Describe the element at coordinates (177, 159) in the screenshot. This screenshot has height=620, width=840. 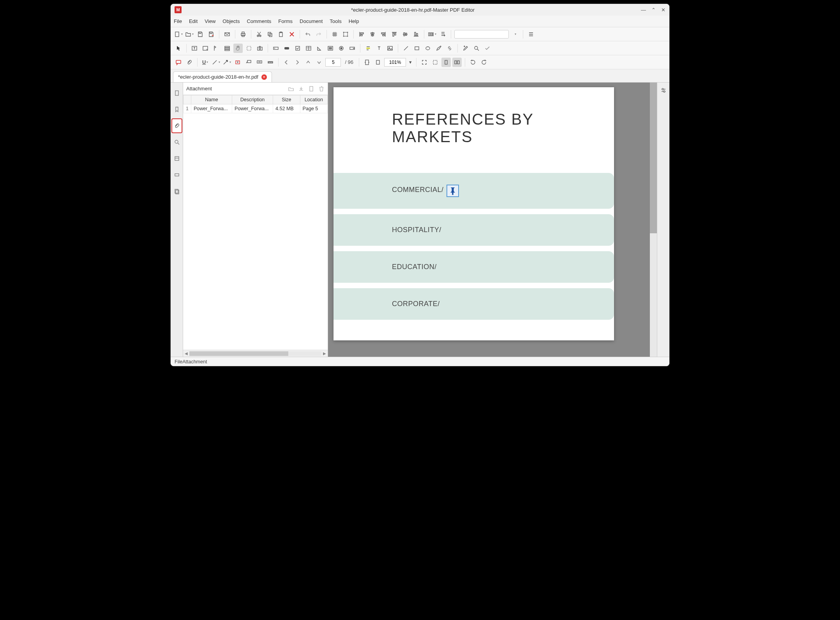
I see `sidetab-layers` at that location.